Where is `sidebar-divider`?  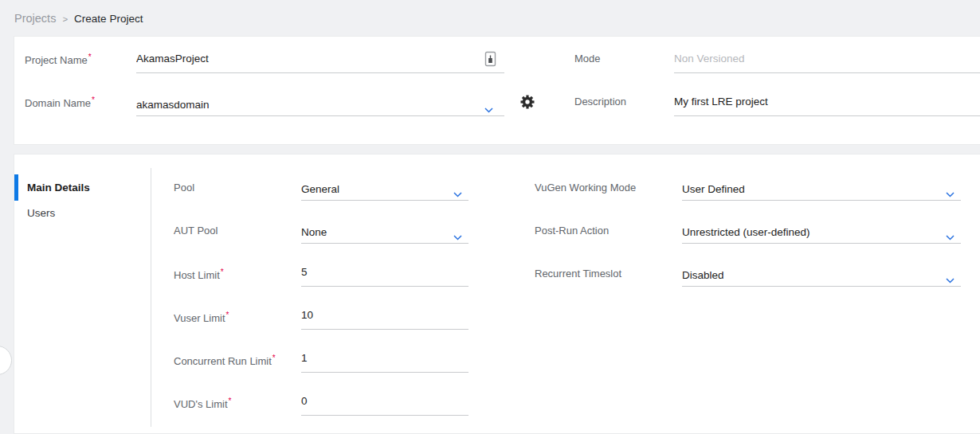
sidebar-divider is located at coordinates (151, 298).